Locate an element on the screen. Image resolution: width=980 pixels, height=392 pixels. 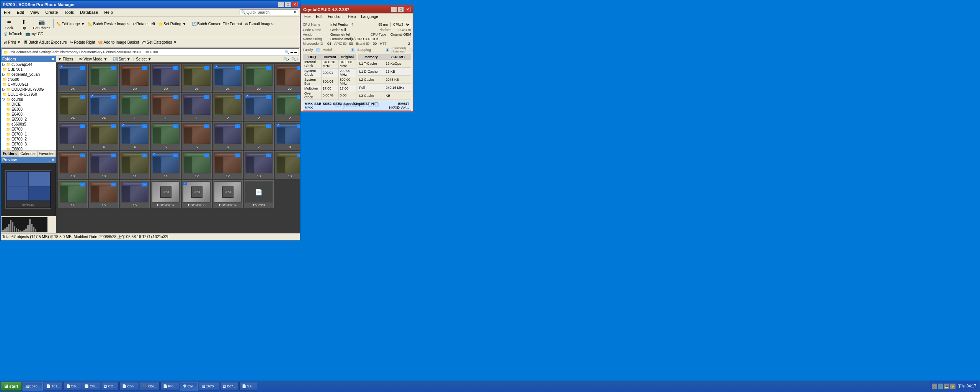
photo-cell: i ✓2 is located at coordinates (259, 107).